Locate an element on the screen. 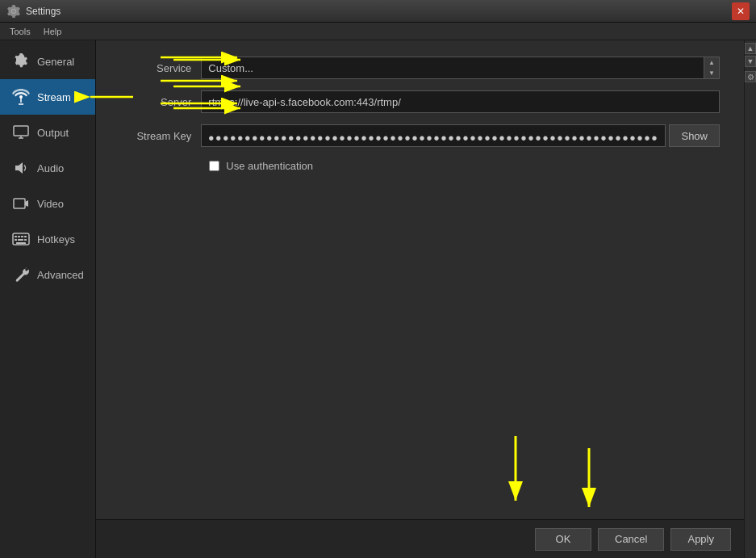  right-scrollbar: ▲ ▼ ⚙ is located at coordinates (750, 299).